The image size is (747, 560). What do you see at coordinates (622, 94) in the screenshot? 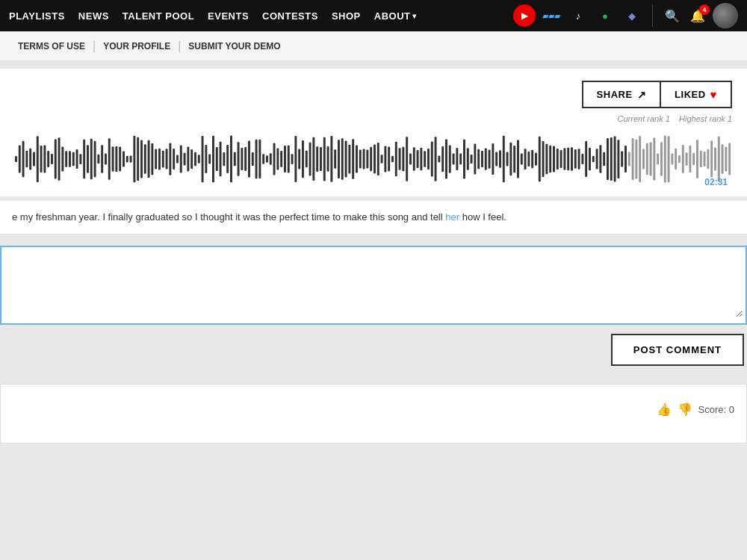
I see `share-button: SHARE ↗` at bounding box center [622, 94].